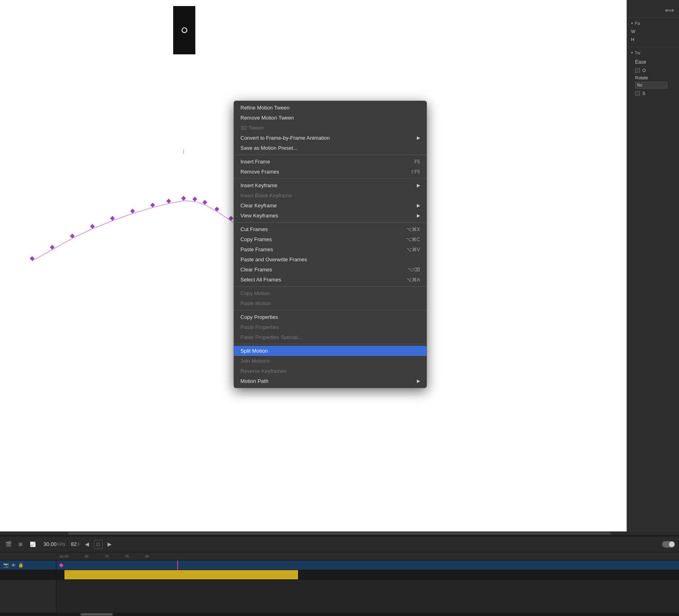 The height and width of the screenshot is (616, 679). Describe the element at coordinates (87, 556) in the screenshot. I see `ruler-mark-65: 65` at that location.